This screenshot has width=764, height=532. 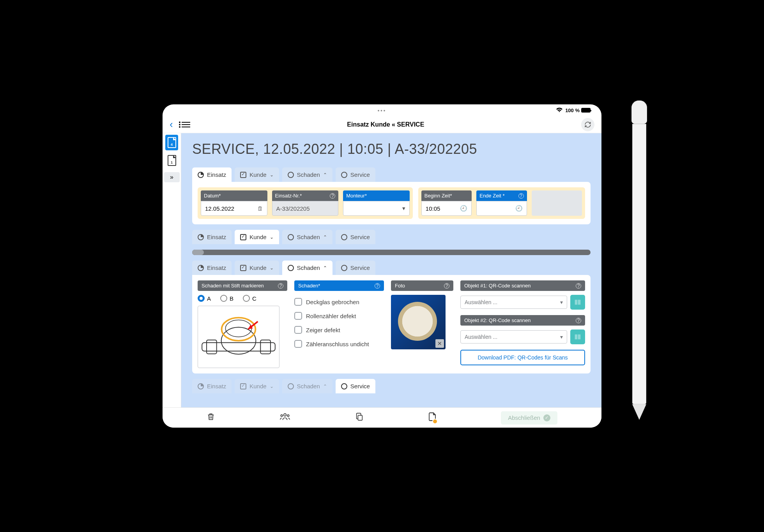 I want to click on label-qr2: Objekt #2: QR-Code scannen?, so click(x=523, y=320).